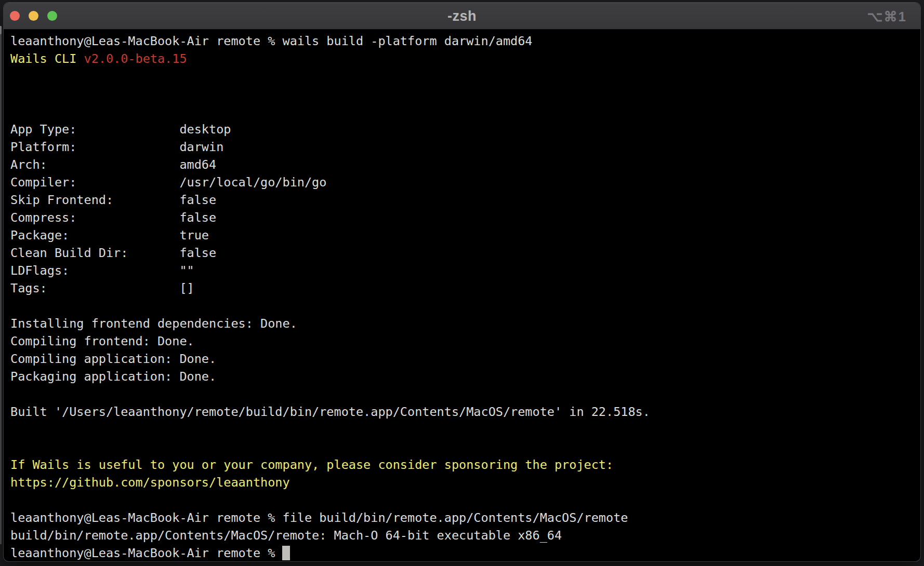 The height and width of the screenshot is (566, 924). Describe the element at coordinates (47, 59) in the screenshot. I see `terminal-text-segment: Wails CLI` at that location.